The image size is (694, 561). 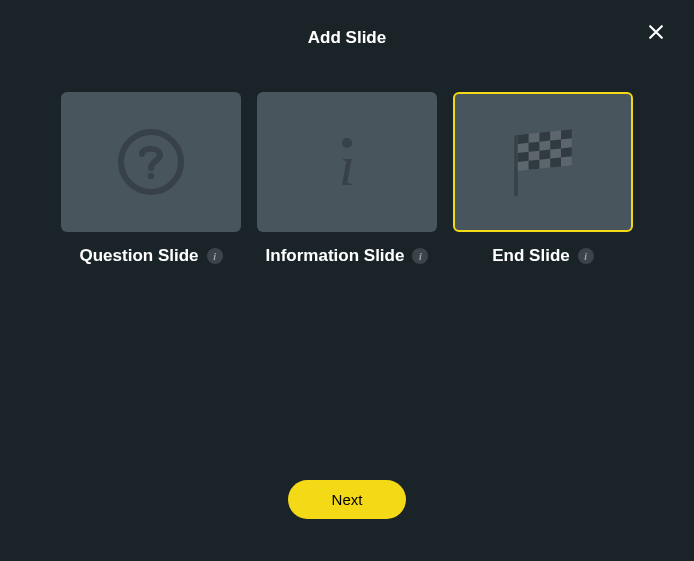 What do you see at coordinates (151, 162) in the screenshot?
I see `card-question-slide` at bounding box center [151, 162].